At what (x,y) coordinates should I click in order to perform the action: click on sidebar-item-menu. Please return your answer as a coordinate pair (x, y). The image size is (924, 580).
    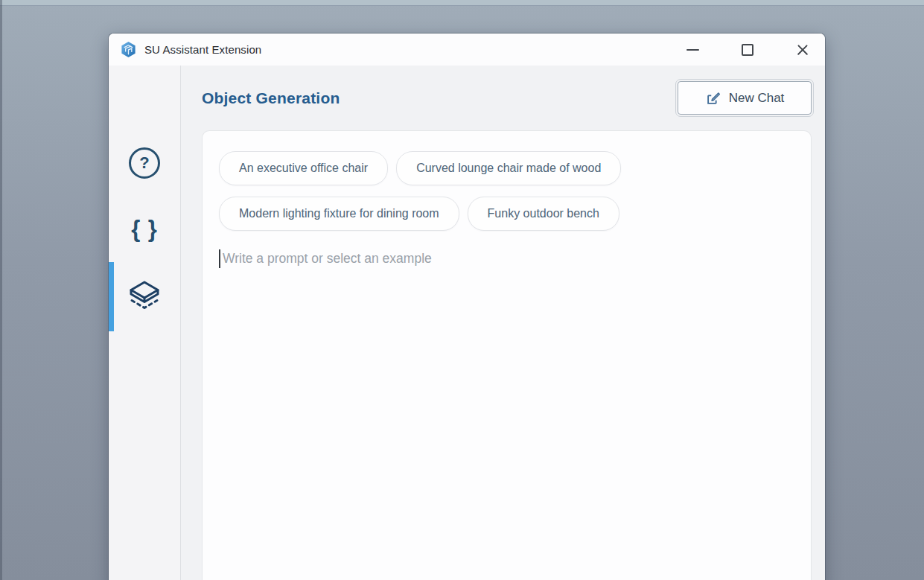
    Looking at the image, I should click on (144, 95).